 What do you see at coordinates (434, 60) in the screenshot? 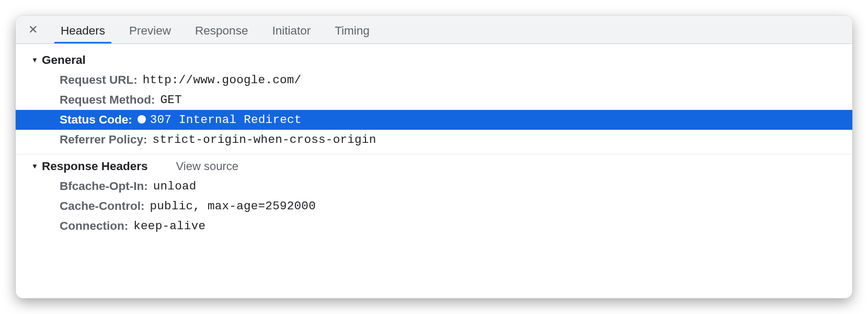
I see `section-general-header: ▼ General` at bounding box center [434, 60].